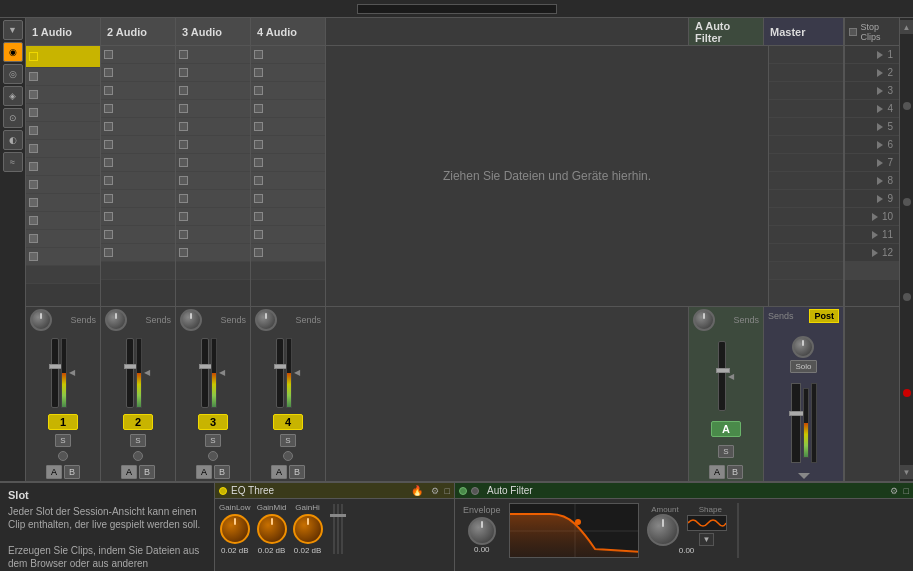  I want to click on af-collapse-icon: □, so click(906, 491).